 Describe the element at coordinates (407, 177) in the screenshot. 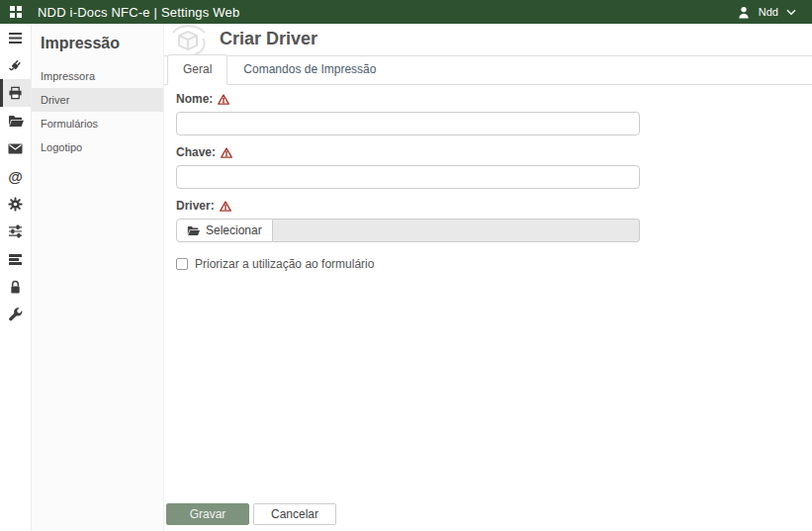

I see `chave-input` at that location.